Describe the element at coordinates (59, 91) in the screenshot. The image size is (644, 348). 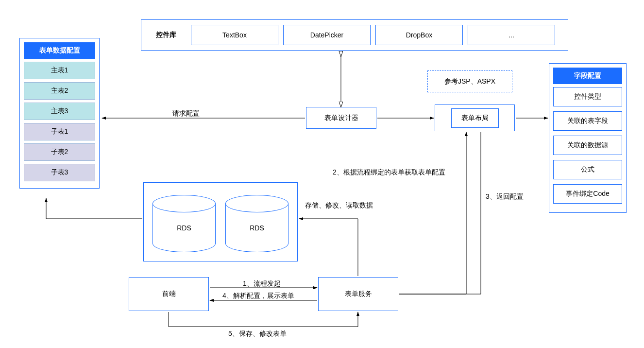
I see `main-table-row: 主表2` at that location.